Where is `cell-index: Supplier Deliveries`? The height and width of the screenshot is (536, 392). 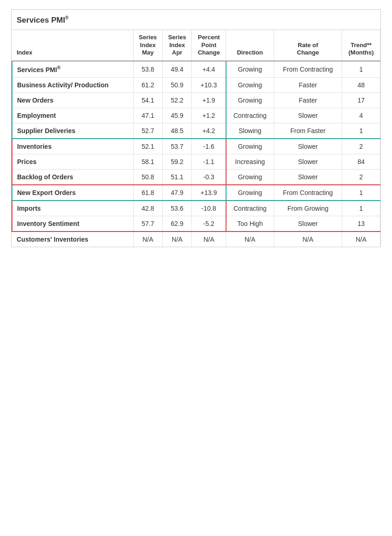 cell-index: Supplier Deliveries is located at coordinates (73, 131).